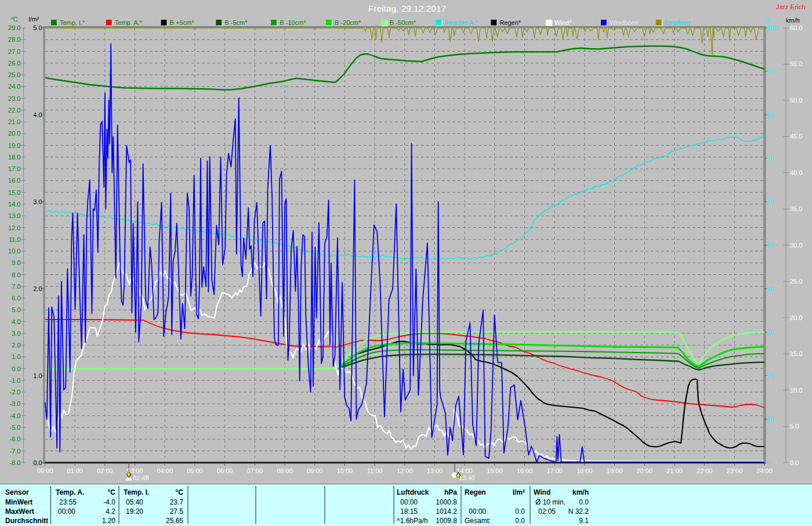 The height and width of the screenshot is (526, 812). Describe the element at coordinates (677, 23) in the screenshot. I see `svg-text: Empfang` at that location.